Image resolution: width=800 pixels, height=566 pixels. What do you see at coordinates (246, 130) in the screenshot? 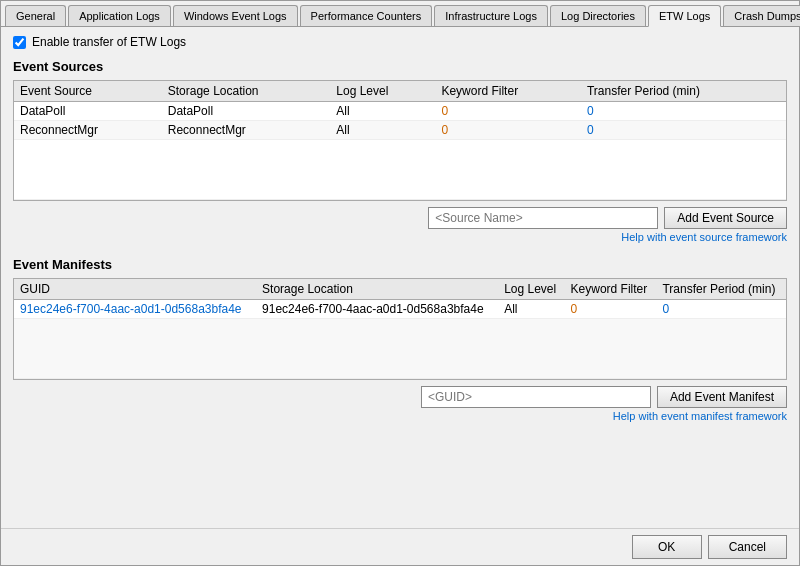
I see `cell-storage: ReconnectMgr` at bounding box center [246, 130].